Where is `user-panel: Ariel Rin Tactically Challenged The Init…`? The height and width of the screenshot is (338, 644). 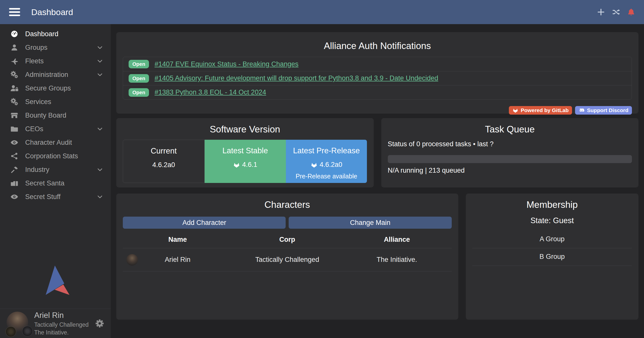
user-panel: Ariel Rin Tactically Challenged The Init… is located at coordinates (55, 323).